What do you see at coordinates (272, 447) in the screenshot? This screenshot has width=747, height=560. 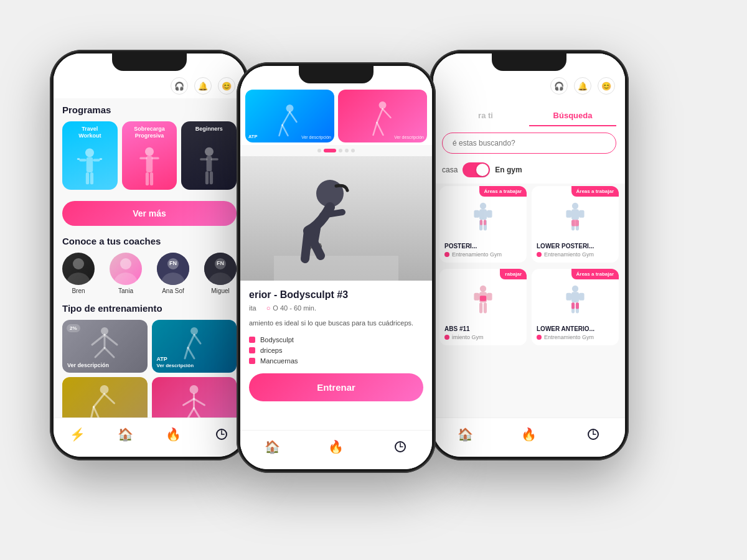 I see `nav2-home: 🏠` at bounding box center [272, 447].